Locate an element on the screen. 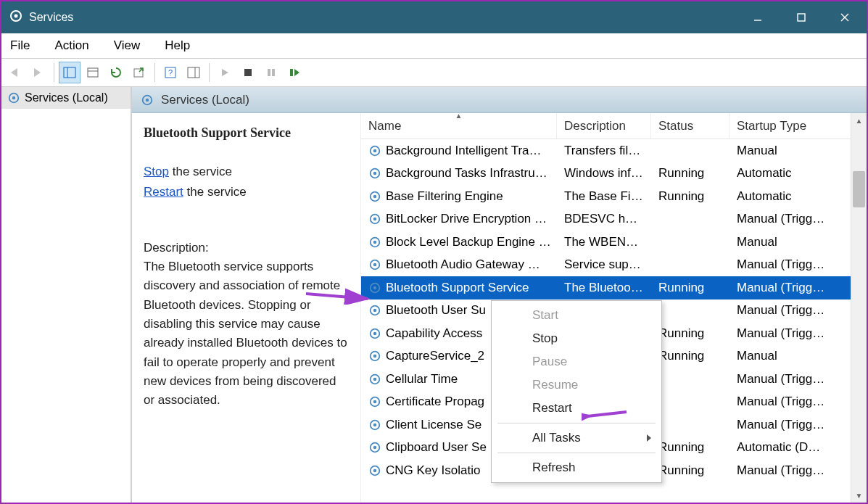  table-row: Background Tasks Infrastru…Windows inf…R… is located at coordinates (613, 174).